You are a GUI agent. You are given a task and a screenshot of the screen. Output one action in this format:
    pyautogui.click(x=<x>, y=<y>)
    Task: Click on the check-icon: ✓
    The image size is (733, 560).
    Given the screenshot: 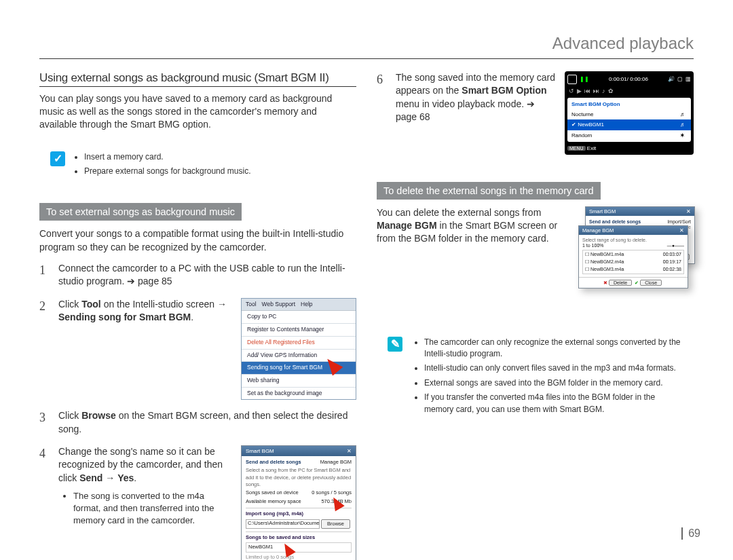 What is the action you would take?
    pyautogui.click(x=58, y=159)
    